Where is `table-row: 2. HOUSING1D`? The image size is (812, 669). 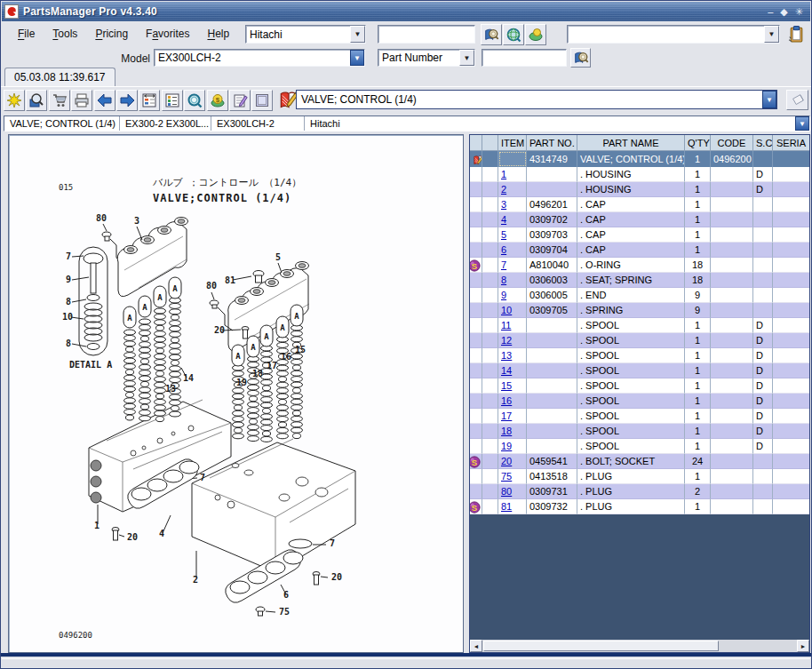 table-row: 2. HOUSING1D is located at coordinates (640, 190).